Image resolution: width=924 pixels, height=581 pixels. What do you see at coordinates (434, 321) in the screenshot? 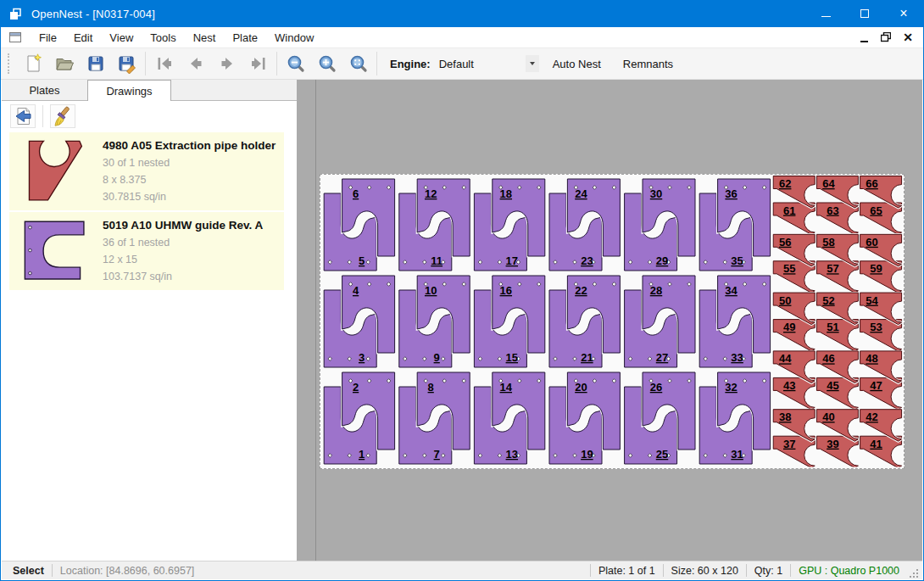
I see `nest-part-pair-purple: 109` at bounding box center [434, 321].